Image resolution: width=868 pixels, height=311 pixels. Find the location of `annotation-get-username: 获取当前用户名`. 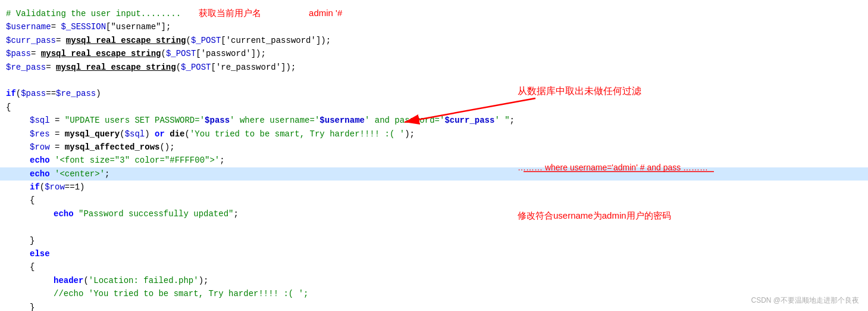

annotation-get-username: 获取当前用户名 is located at coordinates (230, 13).